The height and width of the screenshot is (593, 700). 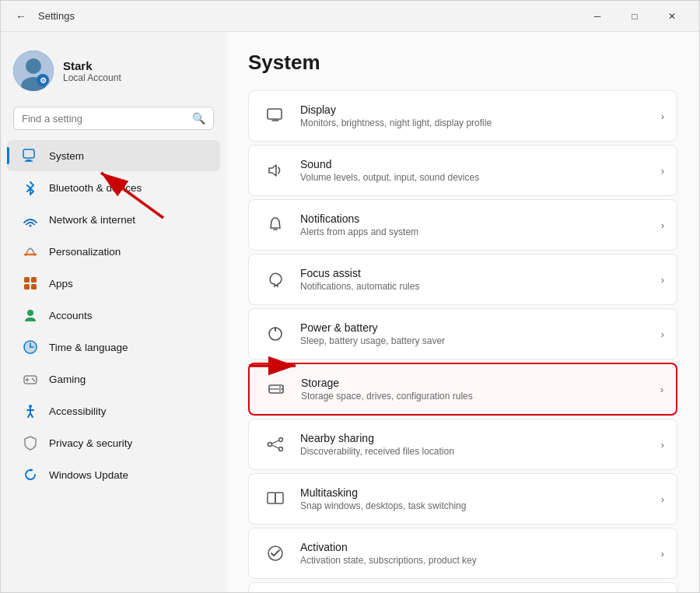 I want to click on storage-title: Storage, so click(x=478, y=383).